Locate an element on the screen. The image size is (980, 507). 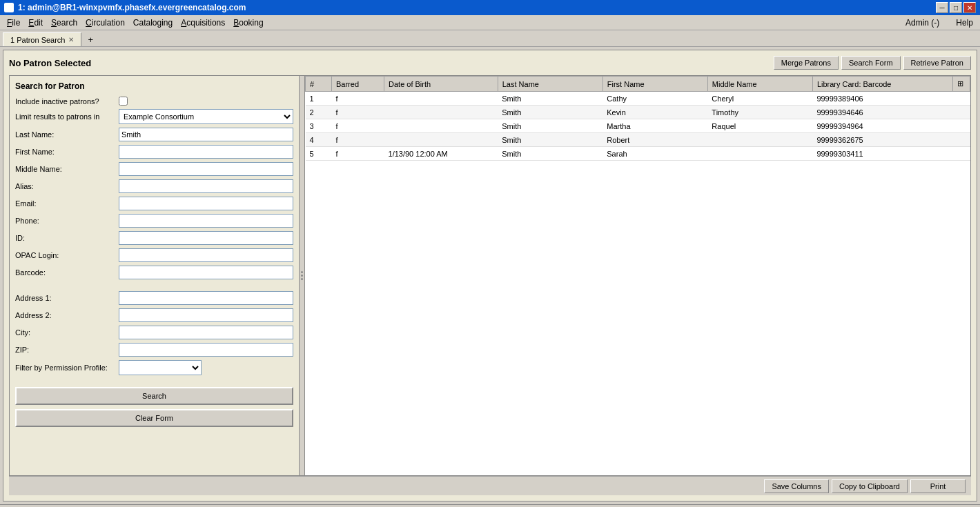
status-bar is located at coordinates (490, 506).